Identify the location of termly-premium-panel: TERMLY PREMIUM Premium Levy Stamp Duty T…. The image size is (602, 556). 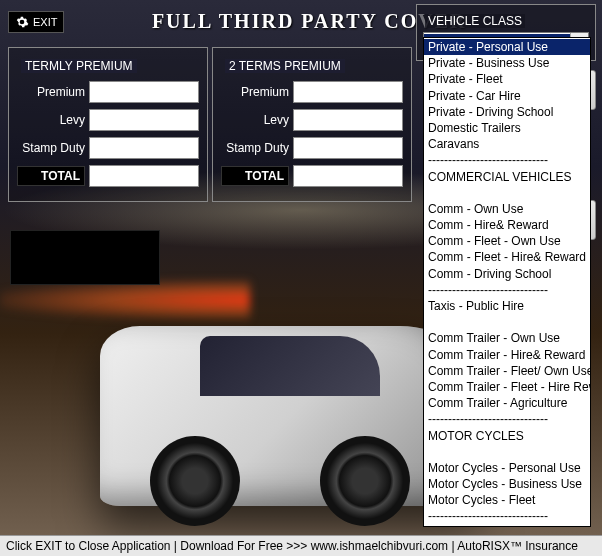
(108, 124).